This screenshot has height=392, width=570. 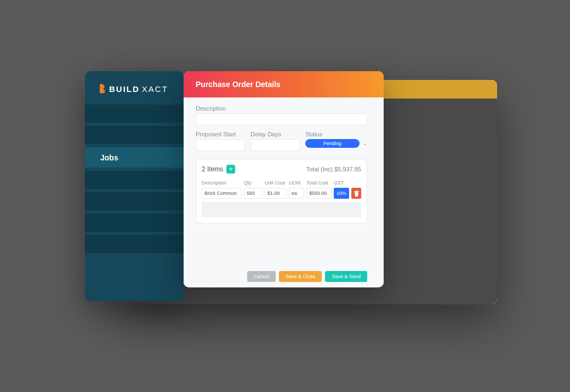 What do you see at coordinates (334, 169) in the screenshot?
I see `items-total: Total (Inc) $5,937.85` at bounding box center [334, 169].